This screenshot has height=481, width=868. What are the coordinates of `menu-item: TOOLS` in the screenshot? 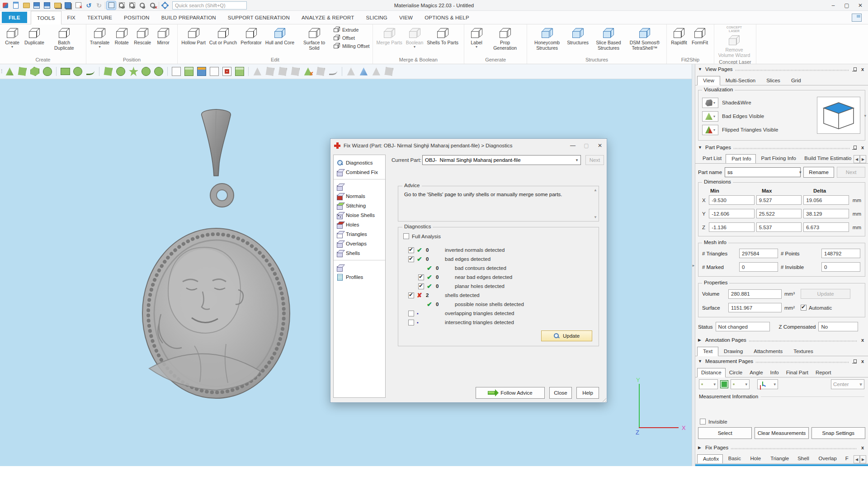 It's located at (46, 18).